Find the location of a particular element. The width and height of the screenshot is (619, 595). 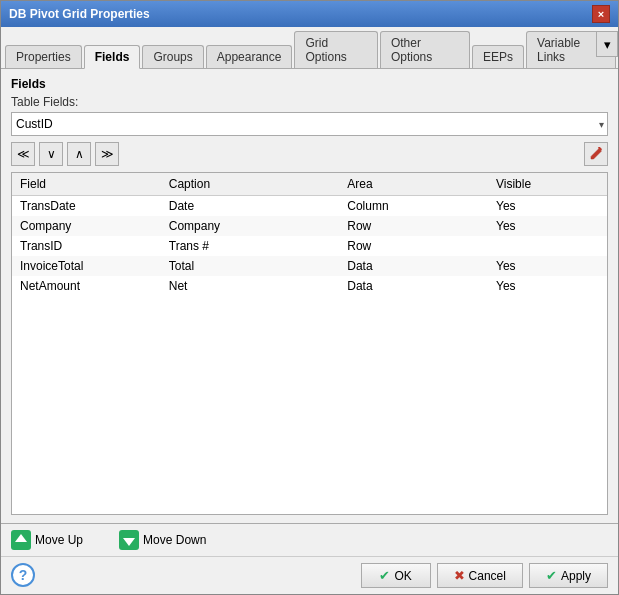

move-first-button: ≪ is located at coordinates (23, 154).